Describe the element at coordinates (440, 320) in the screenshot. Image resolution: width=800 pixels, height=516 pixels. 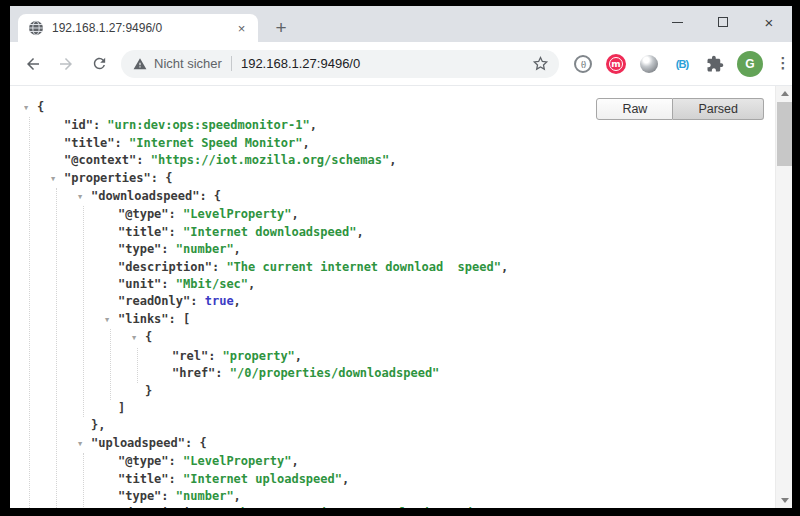
I see `json-line: ▼"links": [` at that location.